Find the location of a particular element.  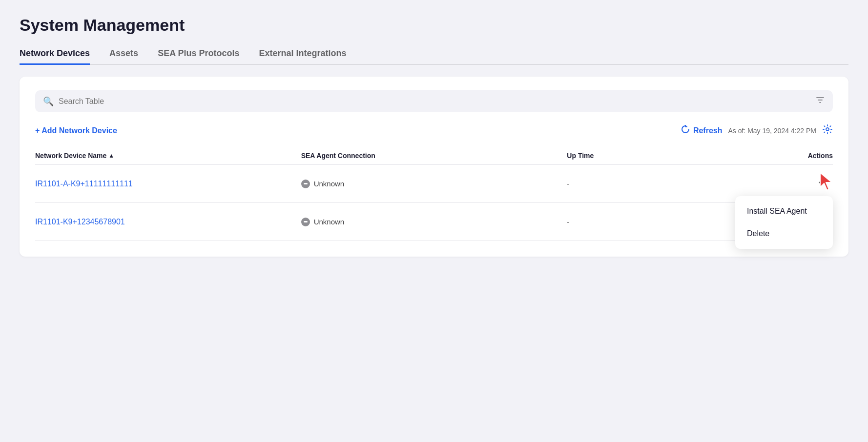

dropdown-item-install-sea-agent: Install SEA Agent is located at coordinates (784, 211).